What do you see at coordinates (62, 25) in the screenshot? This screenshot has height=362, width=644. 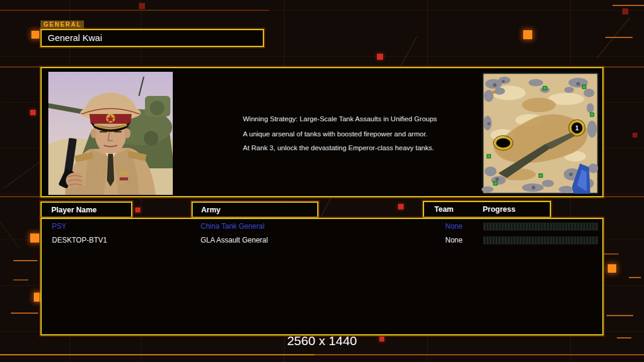 I see `general-tab-label: GENERAL` at bounding box center [62, 25].